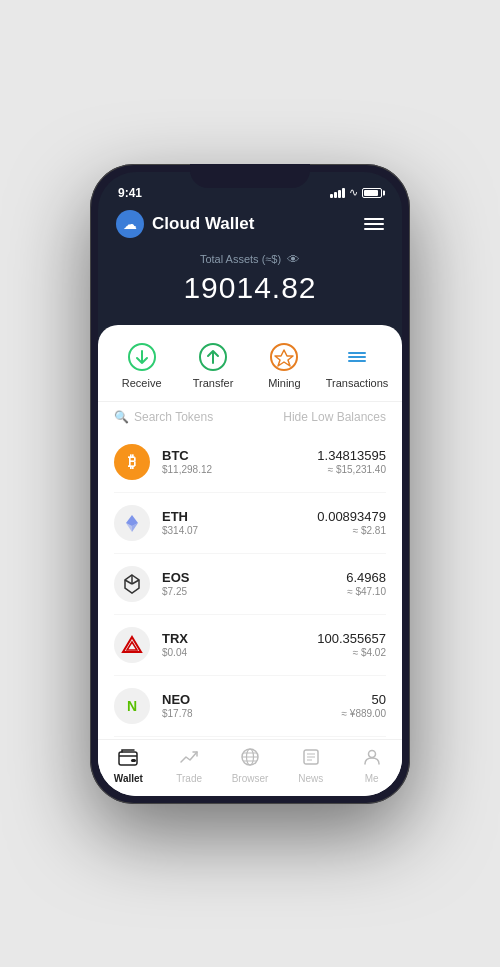 The image size is (500, 967). Describe the element at coordinates (250, 760) in the screenshot. I see `browser-nav-icon` at that location.